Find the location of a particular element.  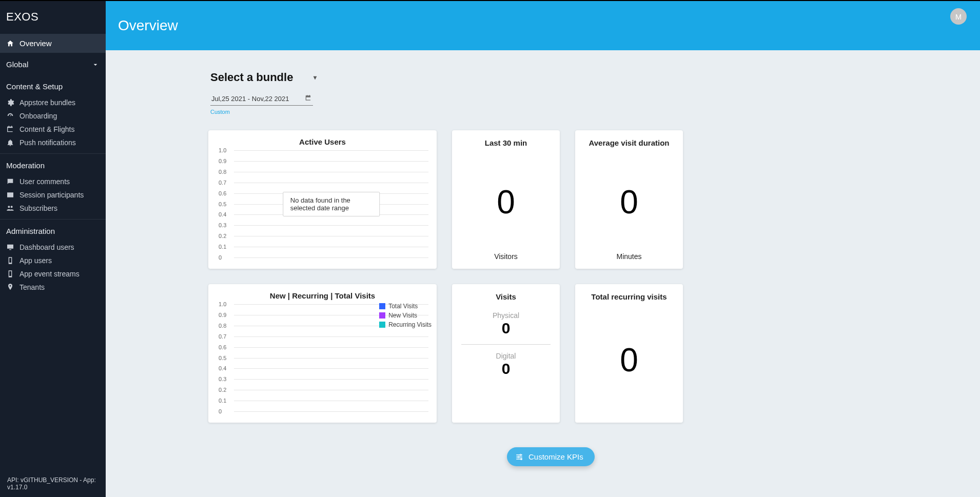

sidebar-item-subscribers: Subscribers is located at coordinates (53, 208).